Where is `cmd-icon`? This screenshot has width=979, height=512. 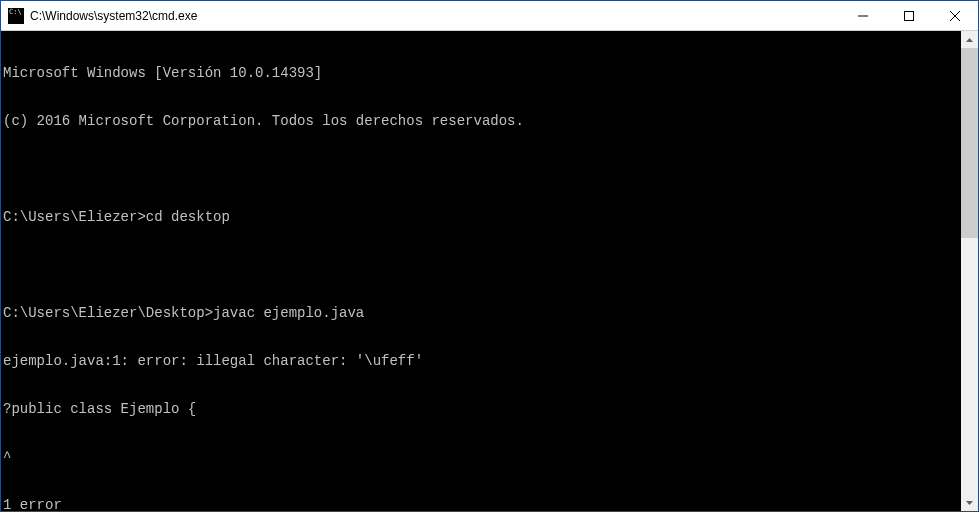
cmd-icon is located at coordinates (16, 16).